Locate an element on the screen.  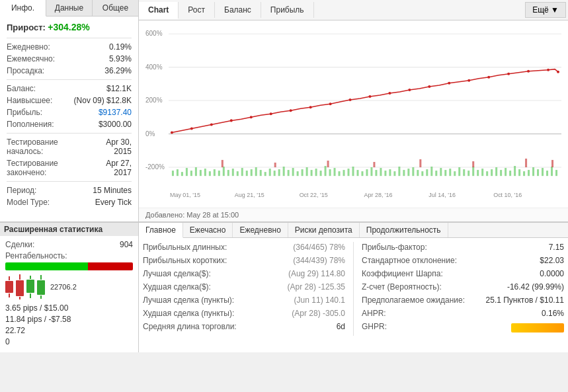
tab-daily: Ежедневно is located at coordinates (261, 230).